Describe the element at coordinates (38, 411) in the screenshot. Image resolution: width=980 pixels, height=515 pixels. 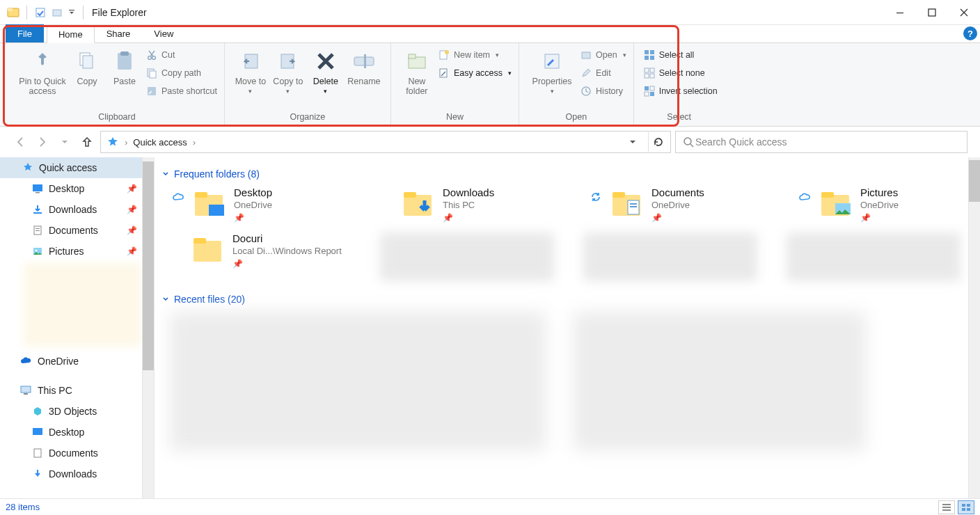
I see `objects3d-icon` at that location.